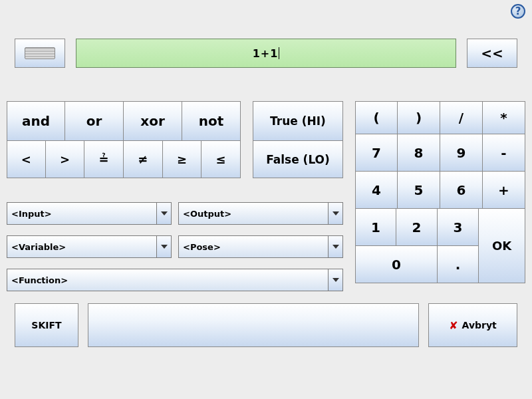 The height and width of the screenshot is (399, 532). Describe the element at coordinates (124, 121) in the screenshot. I see `logic-operators-row: and or xor not` at that location.